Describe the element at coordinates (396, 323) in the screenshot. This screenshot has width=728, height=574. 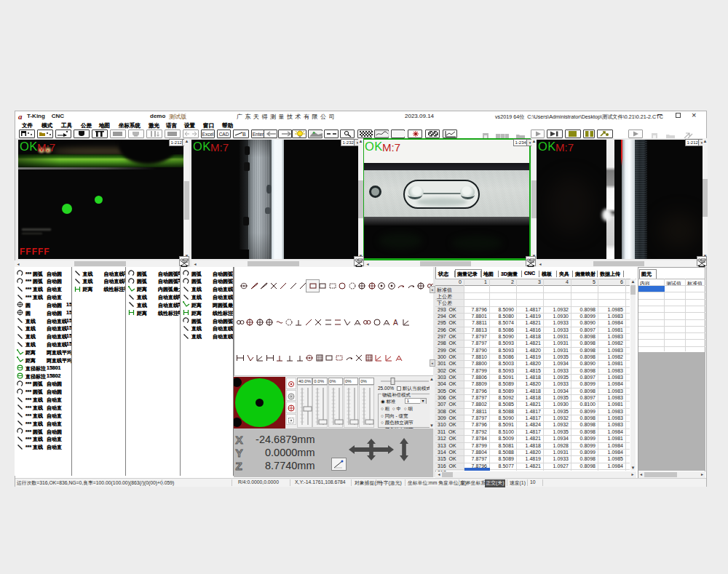
I see `svg-text: A` at that location.